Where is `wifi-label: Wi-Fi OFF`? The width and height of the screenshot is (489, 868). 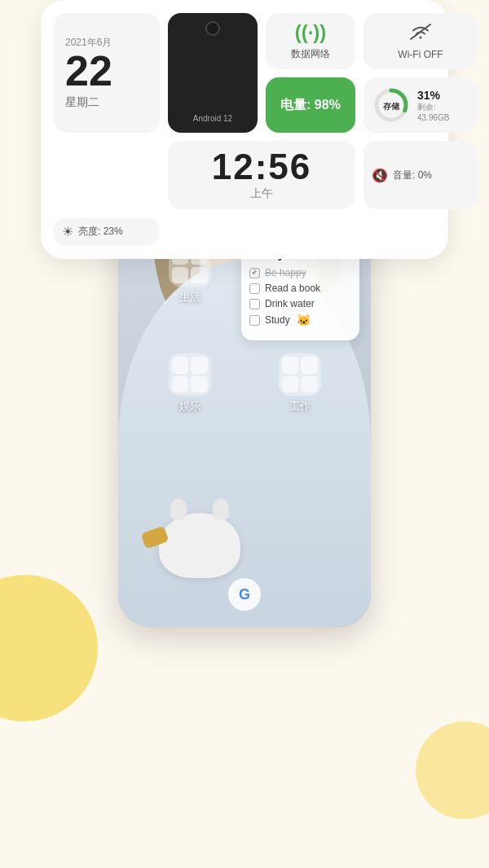 wifi-label: Wi-Fi OFF is located at coordinates (421, 55).